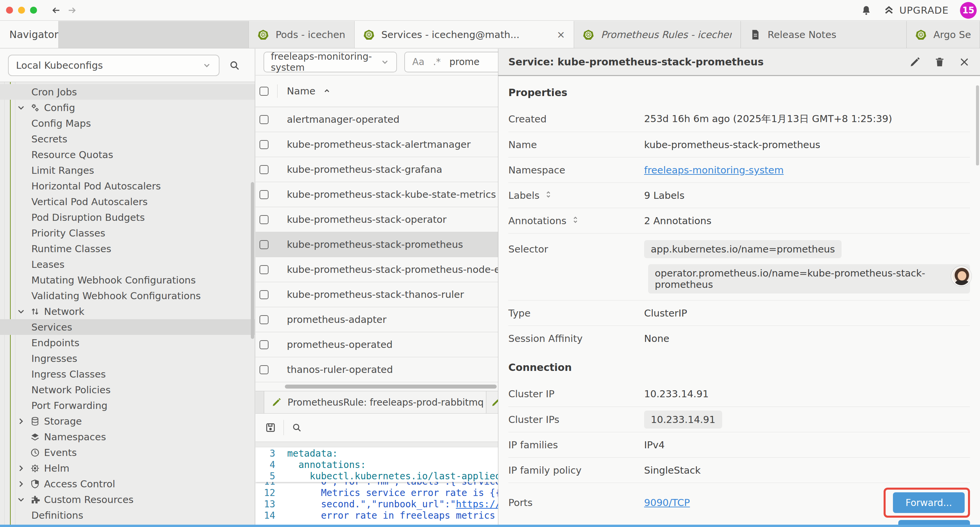 Image resolution: width=980 pixels, height=527 pixels. I want to click on kubeconfig-select: Local Kubeconfigs, so click(114, 65).